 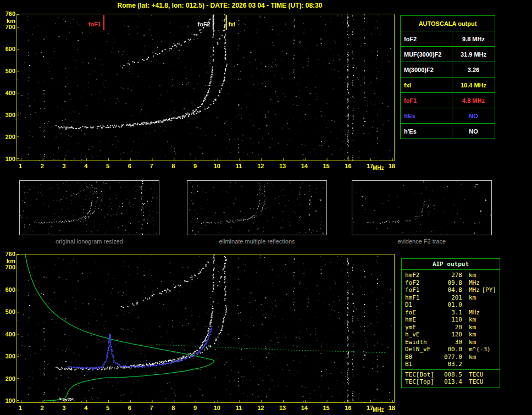 What do you see at coordinates (239, 408) in the screenshot?
I see `bottom-x-tick-11: 11` at bounding box center [239, 408].